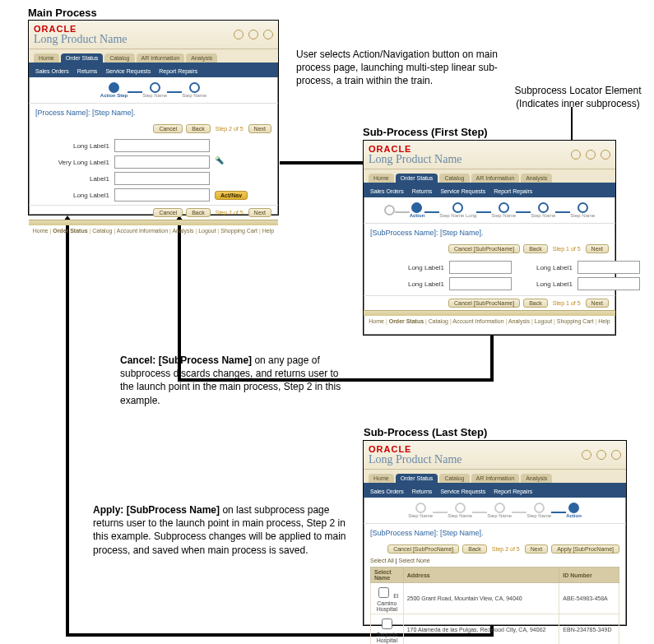 This screenshot has width=654, height=644. I want to click on tab-ar-info: AR Information, so click(161, 58).